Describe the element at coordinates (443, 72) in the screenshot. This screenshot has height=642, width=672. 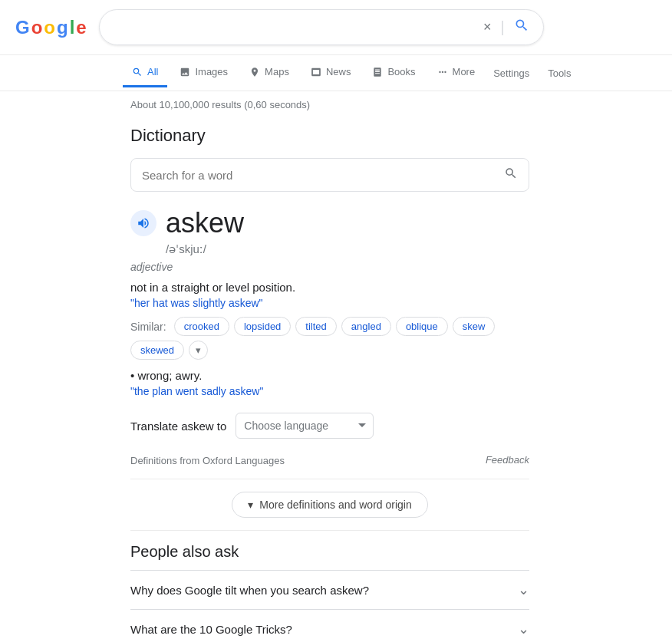
I see `more-icon` at that location.